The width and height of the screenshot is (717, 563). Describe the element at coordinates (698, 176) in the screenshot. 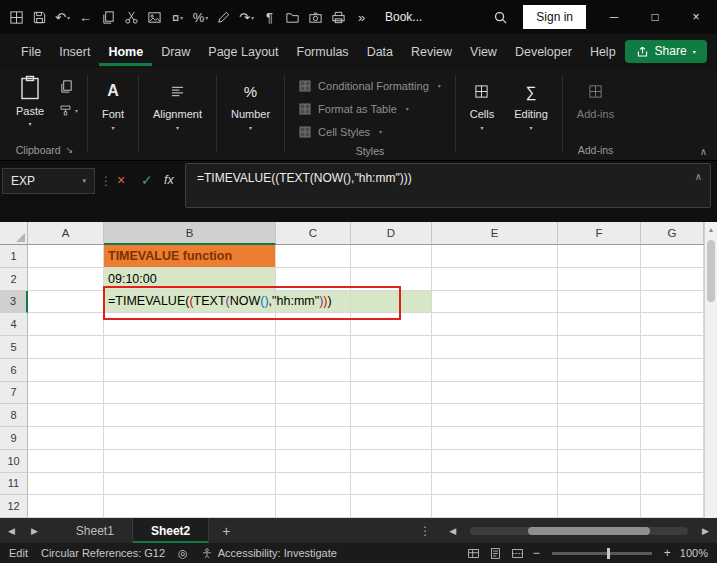

I see `collapse-formula-bar-icon: ∧` at that location.